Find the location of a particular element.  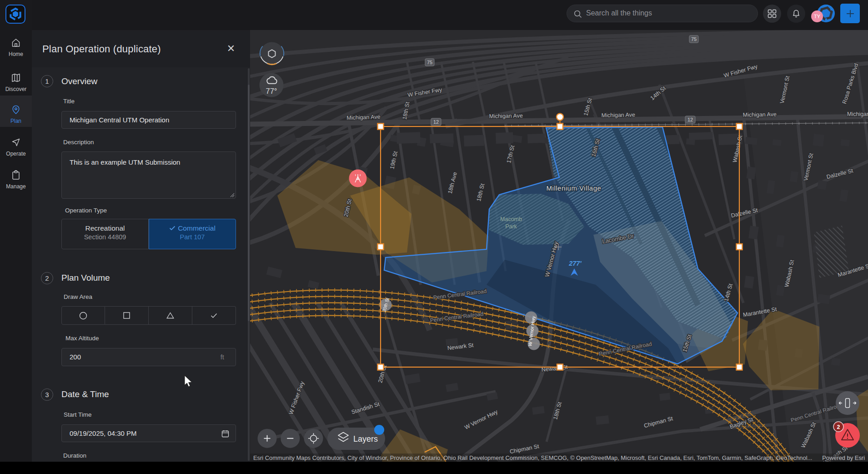

svg-text: Millenium Village is located at coordinates (574, 188).